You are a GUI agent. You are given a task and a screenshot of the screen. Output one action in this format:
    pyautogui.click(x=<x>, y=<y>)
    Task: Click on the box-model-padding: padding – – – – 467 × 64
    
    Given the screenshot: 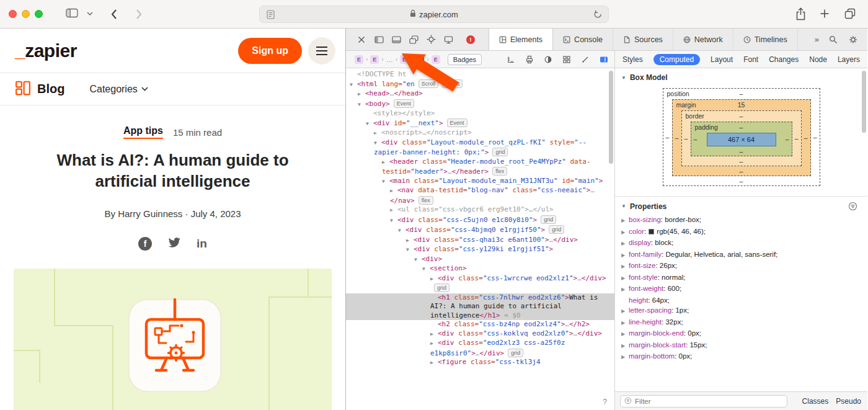 What is the action you would take?
    pyautogui.click(x=742, y=139)
    